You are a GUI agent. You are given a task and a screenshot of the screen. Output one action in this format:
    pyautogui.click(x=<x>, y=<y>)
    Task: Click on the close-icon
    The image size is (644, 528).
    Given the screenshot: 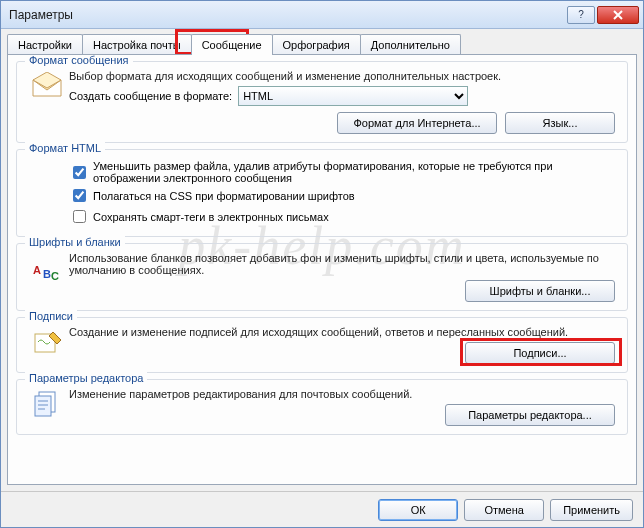 What is the action you would take?
    pyautogui.click(x=618, y=15)
    